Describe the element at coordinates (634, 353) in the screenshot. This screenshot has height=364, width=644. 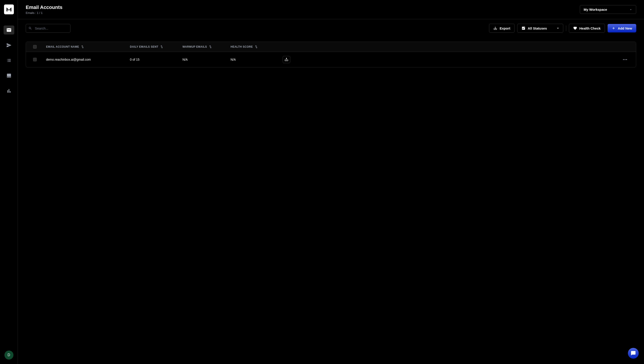
I see `chat-widget-button` at that location.